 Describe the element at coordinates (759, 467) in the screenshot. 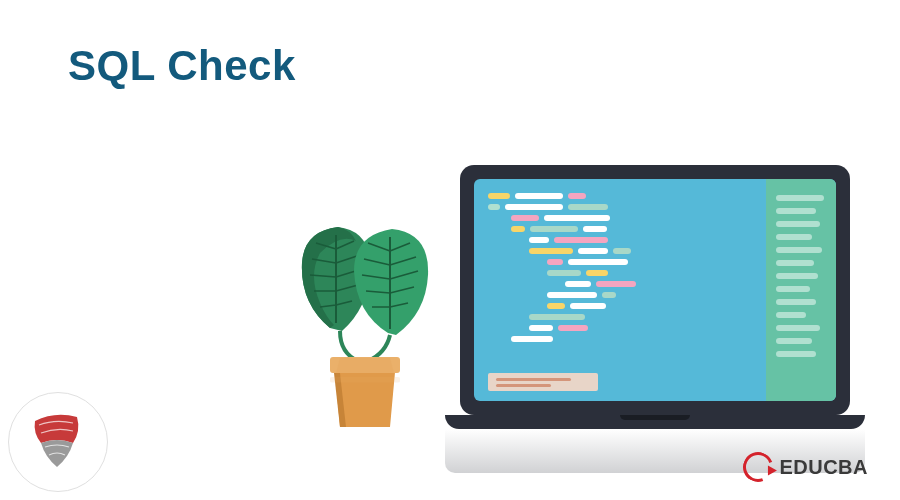

I see `educba-play-icon` at that location.